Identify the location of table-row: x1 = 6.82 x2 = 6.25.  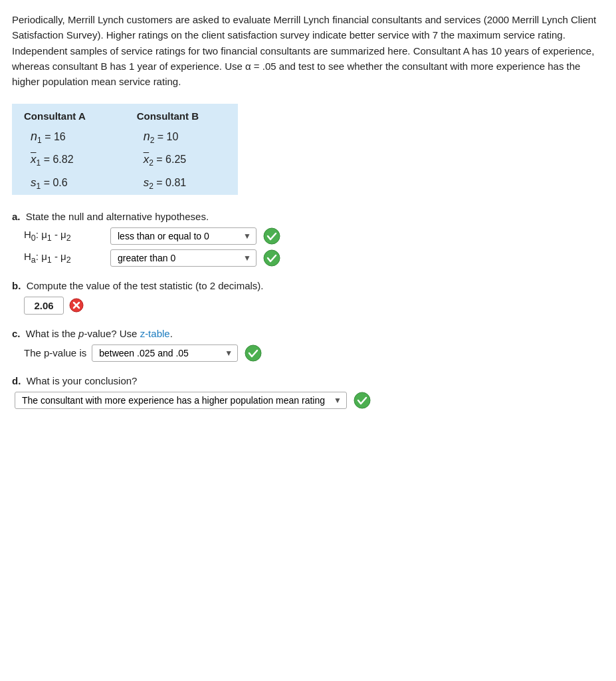
(125, 160).